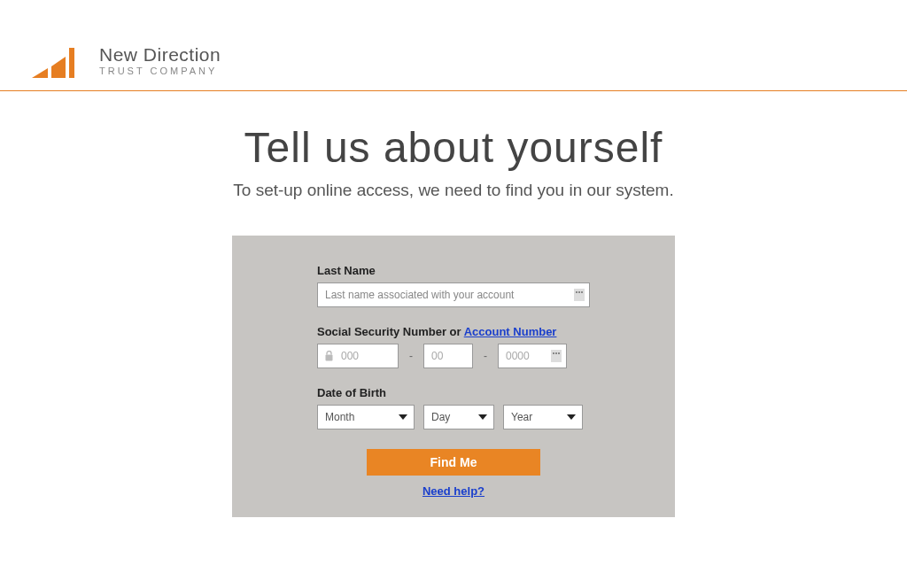  Describe the element at coordinates (543, 417) in the screenshot. I see `dob-year-select: Year` at that location.